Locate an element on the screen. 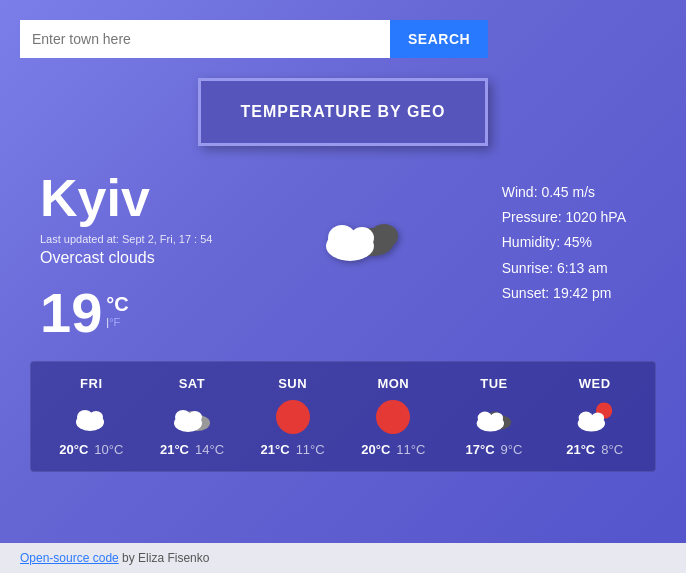  sat-temps: 21°C 14°C is located at coordinates (192, 450).